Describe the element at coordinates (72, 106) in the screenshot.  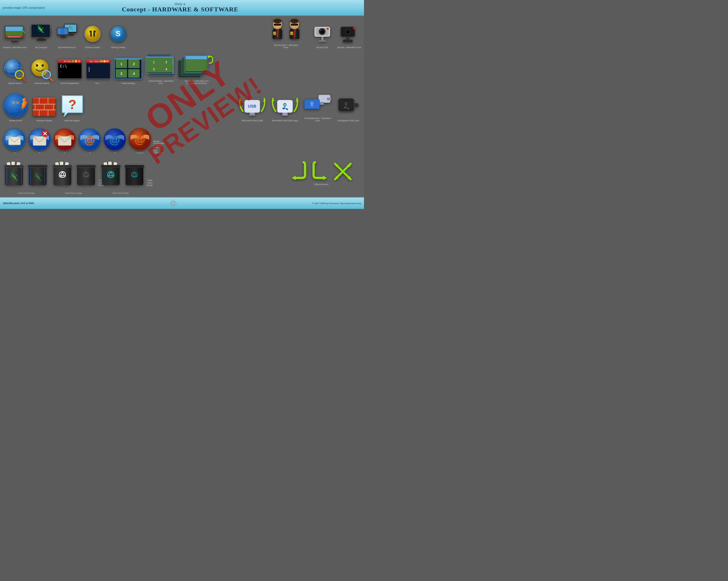
I see `help-icon: ?` at that location.